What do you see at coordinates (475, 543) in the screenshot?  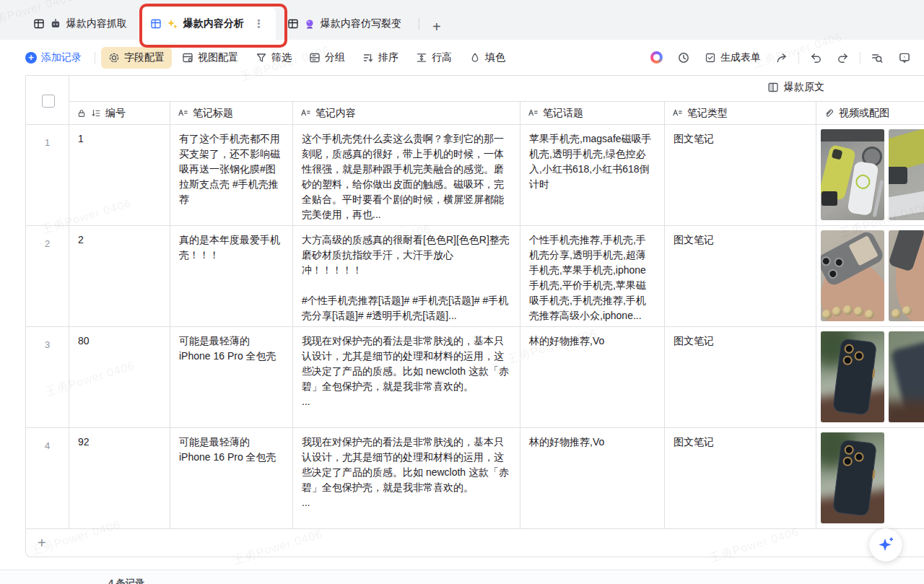 I see `add-row-button: +` at bounding box center [475, 543].